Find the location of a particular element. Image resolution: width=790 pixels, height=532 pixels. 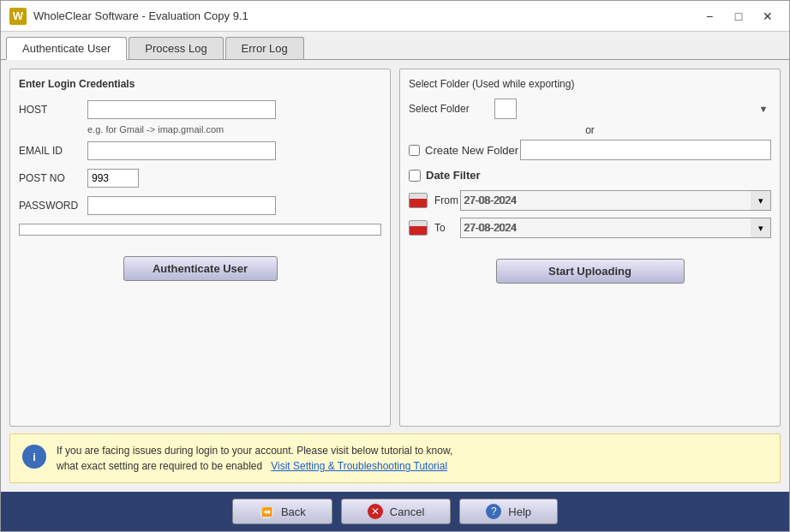

to-calendar-icon is located at coordinates (418, 228).